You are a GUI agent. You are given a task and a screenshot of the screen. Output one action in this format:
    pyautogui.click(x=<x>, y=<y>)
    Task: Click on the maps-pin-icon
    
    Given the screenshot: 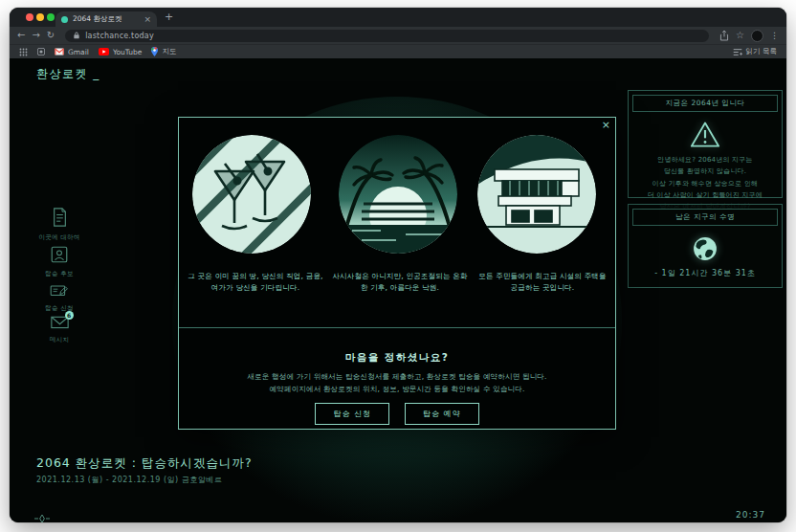 What is the action you would take?
    pyautogui.click(x=155, y=52)
    